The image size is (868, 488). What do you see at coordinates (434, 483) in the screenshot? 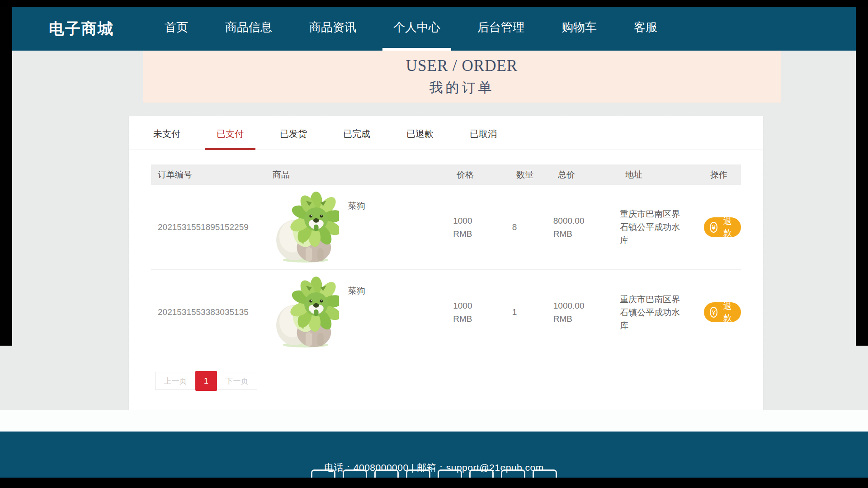
I see `letterbox-bottom` at bounding box center [434, 483].